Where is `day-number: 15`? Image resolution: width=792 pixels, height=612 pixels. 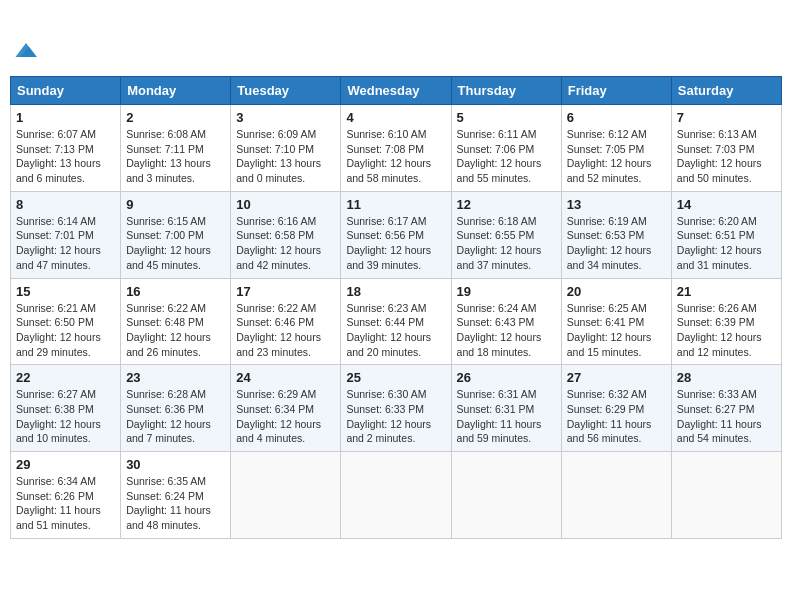
day-number: 15 is located at coordinates (66, 292).